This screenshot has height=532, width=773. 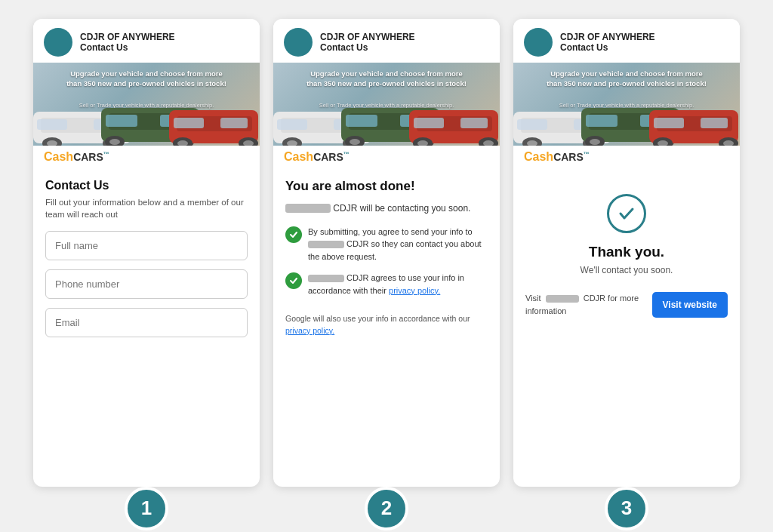 What do you see at coordinates (146, 157) in the screenshot?
I see `card-1-cashcars: CashCARS™` at bounding box center [146, 157].